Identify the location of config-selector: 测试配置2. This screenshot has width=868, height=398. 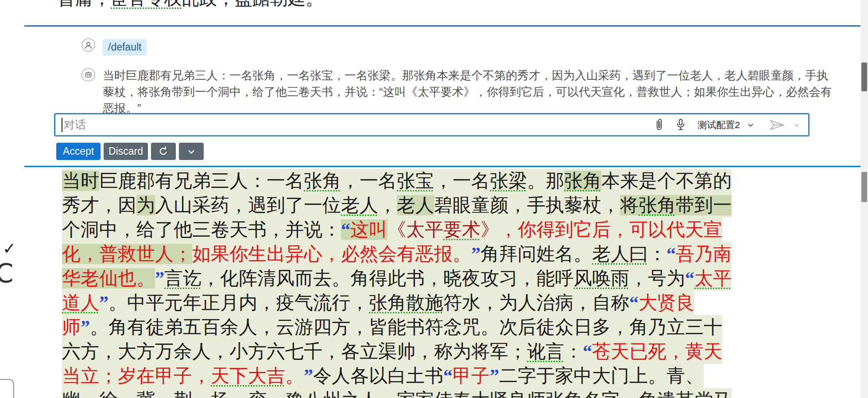
(719, 125).